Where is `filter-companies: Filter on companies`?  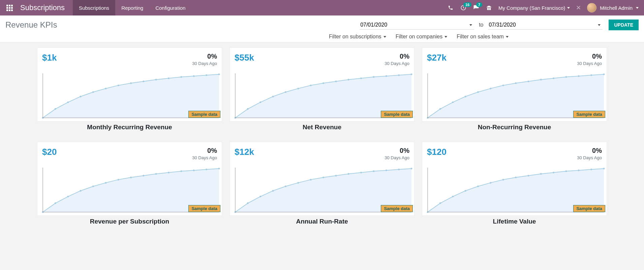 filter-companies: Filter on companies is located at coordinates (422, 37).